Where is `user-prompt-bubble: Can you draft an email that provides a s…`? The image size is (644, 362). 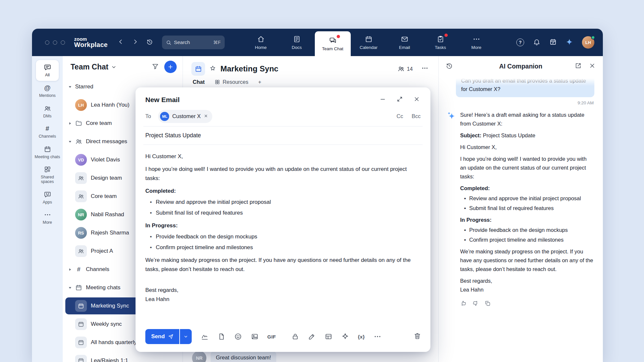
user-prompt-bubble: Can you draft an email that provides a s… is located at coordinates (525, 87).